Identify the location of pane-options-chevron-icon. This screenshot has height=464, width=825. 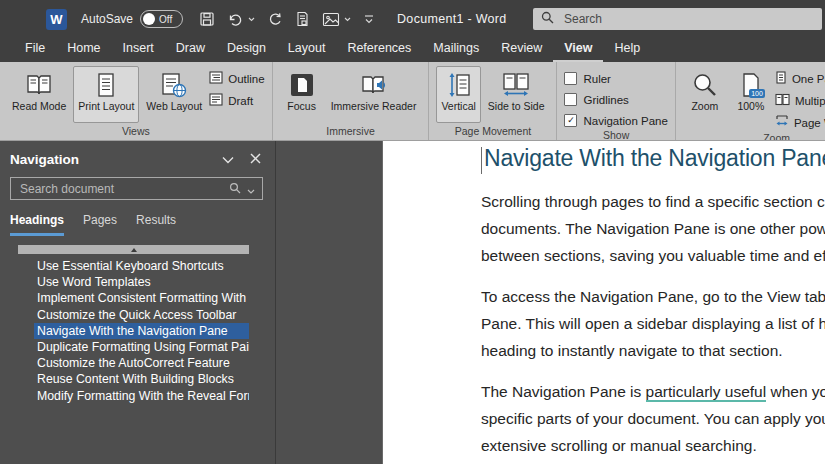
(228, 159).